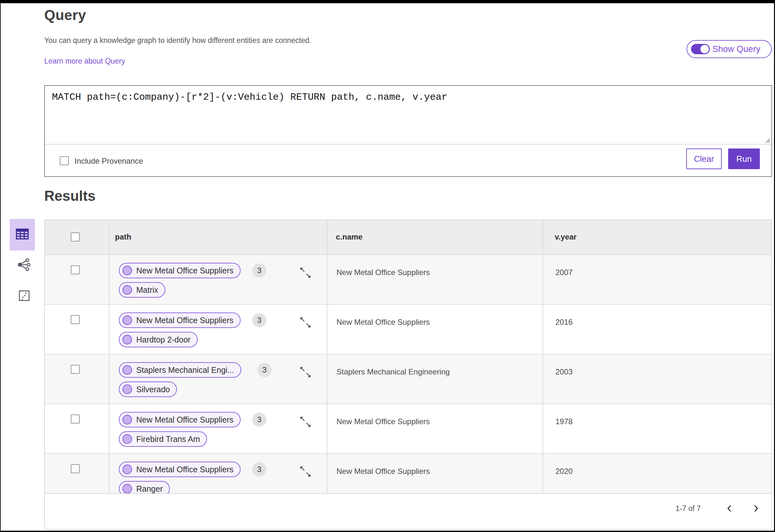 Image resolution: width=775 pixels, height=532 pixels. I want to click on column-header-vyear: v.year, so click(566, 237).